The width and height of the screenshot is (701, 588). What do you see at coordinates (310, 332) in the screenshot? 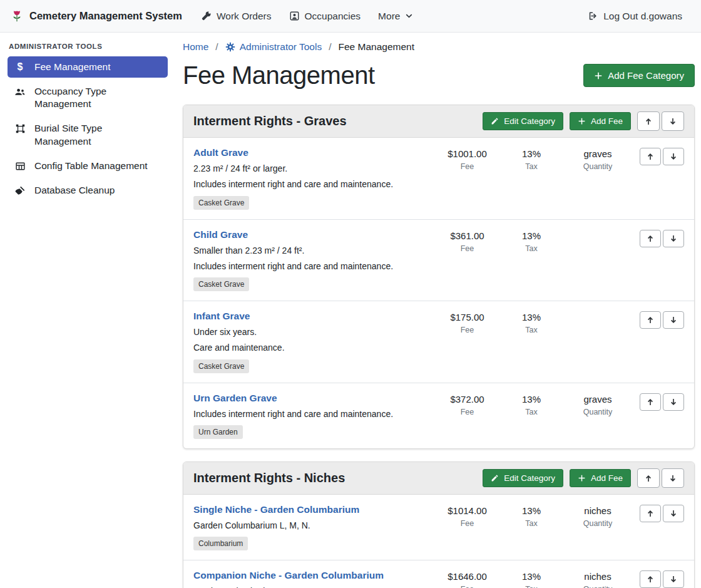
I see `fee-description: Under six years.` at bounding box center [310, 332].